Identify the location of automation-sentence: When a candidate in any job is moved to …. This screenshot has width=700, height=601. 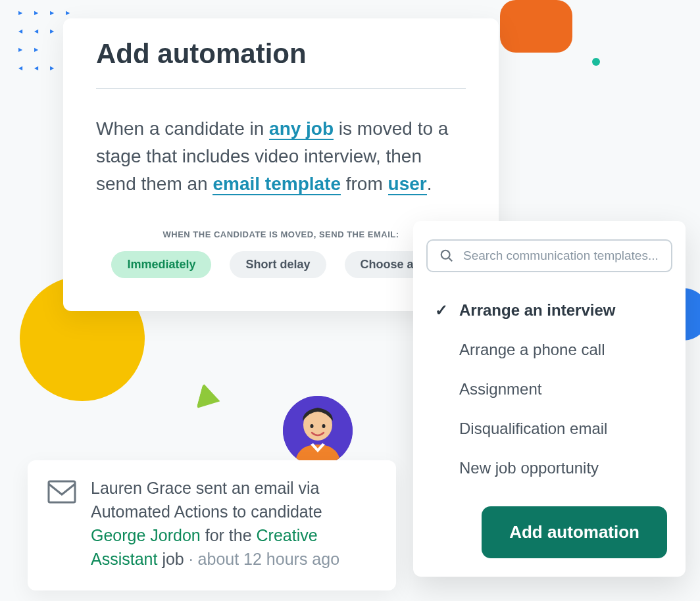
(281, 156).